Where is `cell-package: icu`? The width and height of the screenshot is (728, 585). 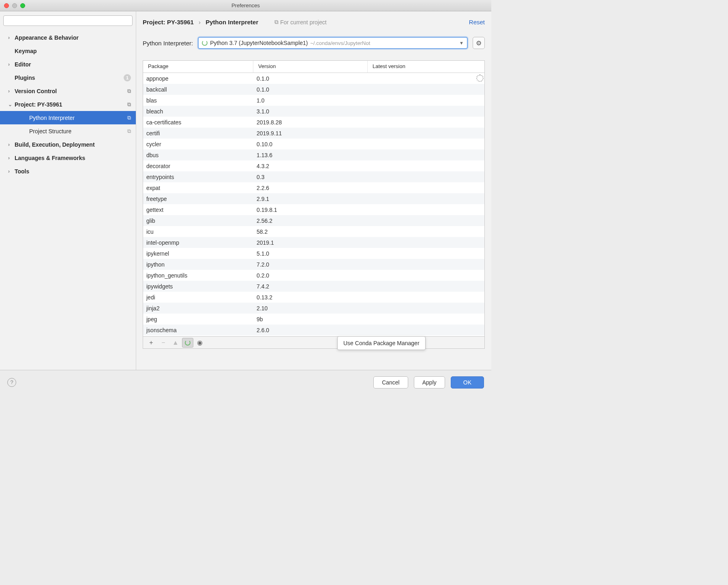
cell-package: icu is located at coordinates (198, 232).